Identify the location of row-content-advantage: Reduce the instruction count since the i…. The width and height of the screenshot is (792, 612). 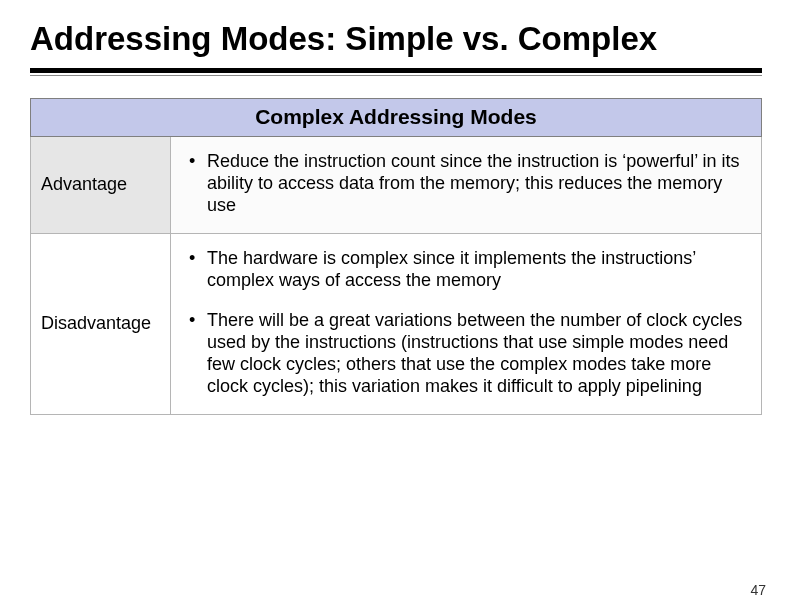
(466, 186).